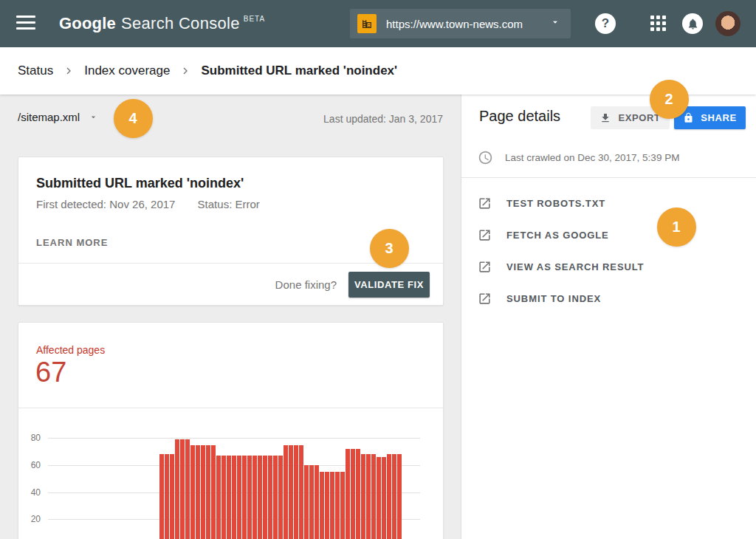  I want to click on affected-pages-bar-chart: 20406080, so click(232, 476).